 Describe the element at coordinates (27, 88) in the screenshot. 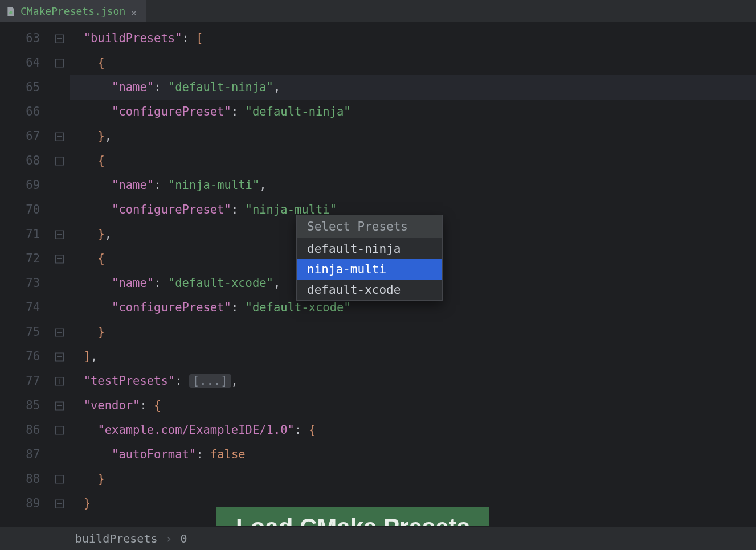

I see `line-number: 65` at that location.